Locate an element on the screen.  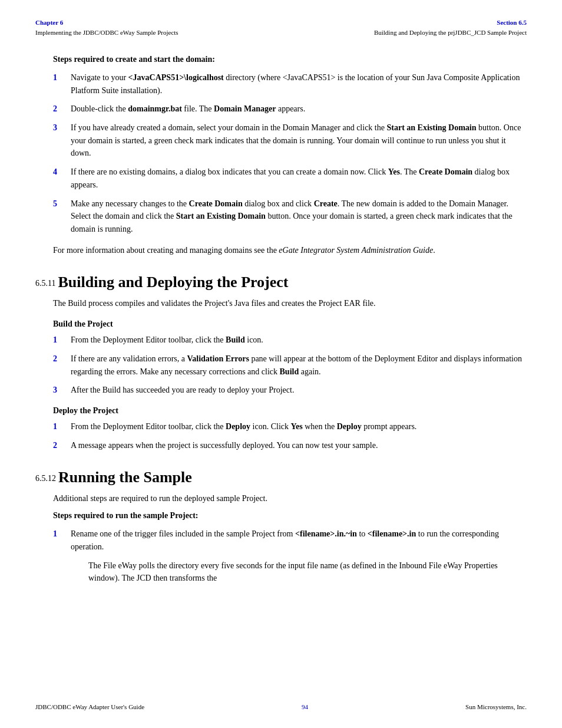
list-content-4: If there are no existing domains, a dial… is located at coordinates (299, 178).